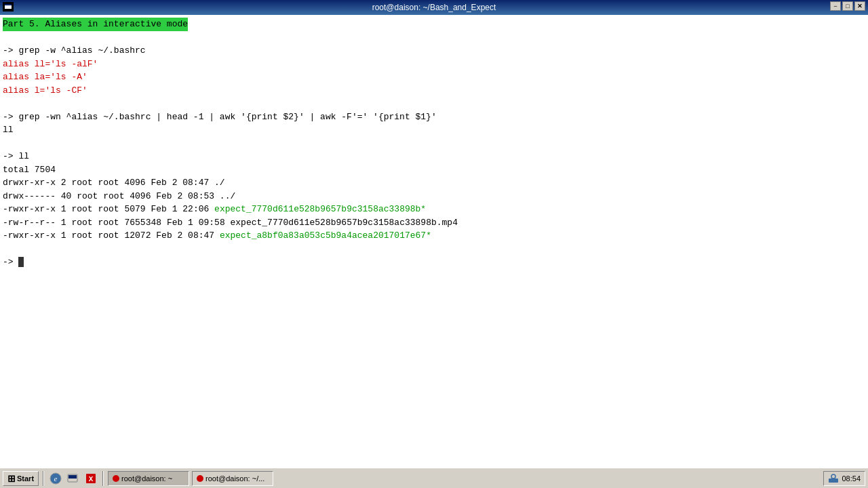 The height and width of the screenshot is (488, 868). I want to click on alias-line-3: alias l='ls -CF', so click(434, 91).